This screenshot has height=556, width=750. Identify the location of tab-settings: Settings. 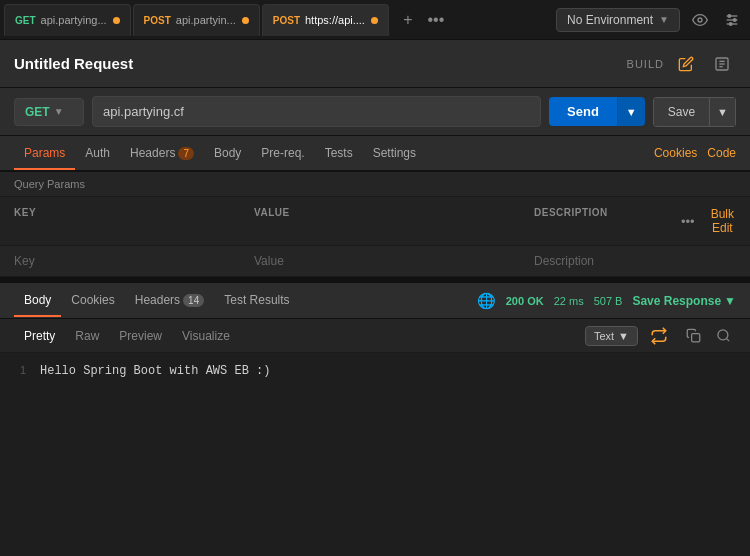
(394, 154).